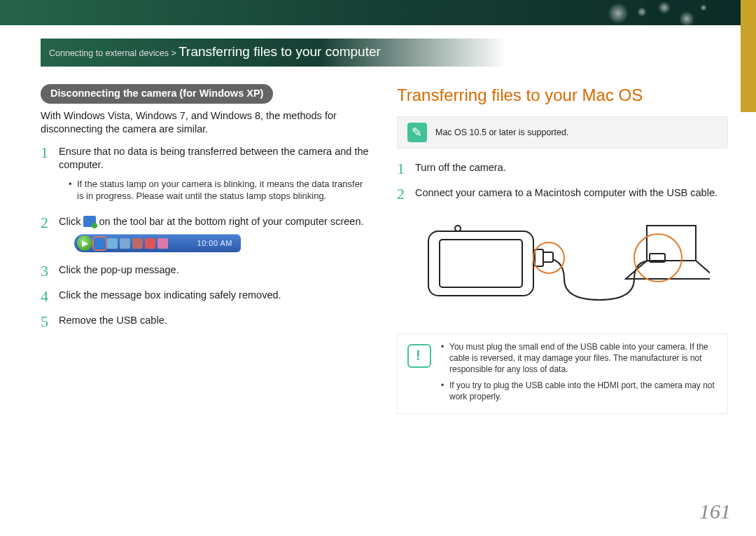  Describe the element at coordinates (150, 244) in the screenshot. I see `tray-volume-icon` at that location.